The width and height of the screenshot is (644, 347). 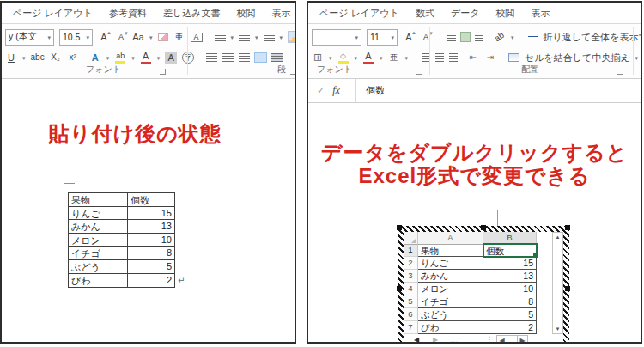 What do you see at coordinates (452, 37) in the screenshot?
I see `top-align-icon` at bounding box center [452, 37].